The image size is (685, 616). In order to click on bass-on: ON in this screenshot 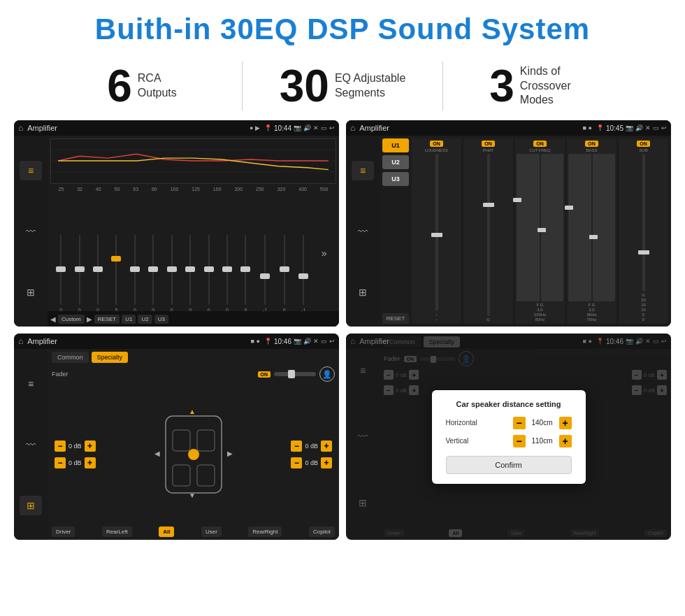, I will do `click(591, 144)`.